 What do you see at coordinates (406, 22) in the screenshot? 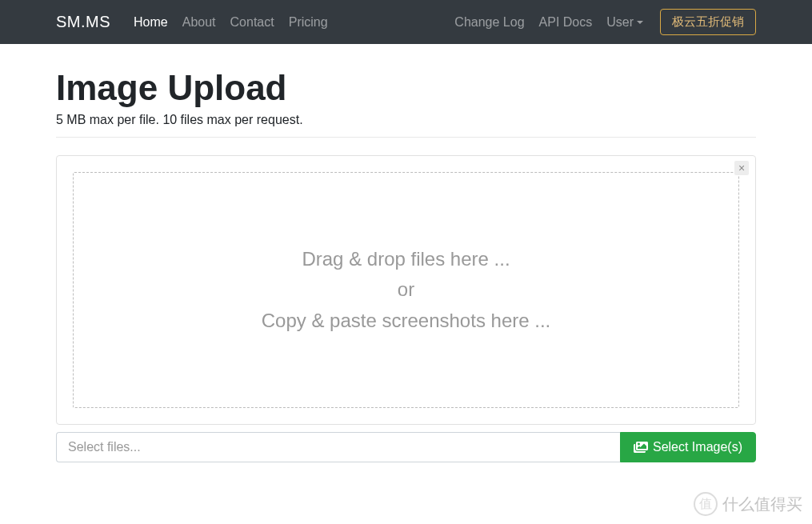
I see `navbar: SM.MS Home About Contact Pricing Change …` at bounding box center [406, 22].